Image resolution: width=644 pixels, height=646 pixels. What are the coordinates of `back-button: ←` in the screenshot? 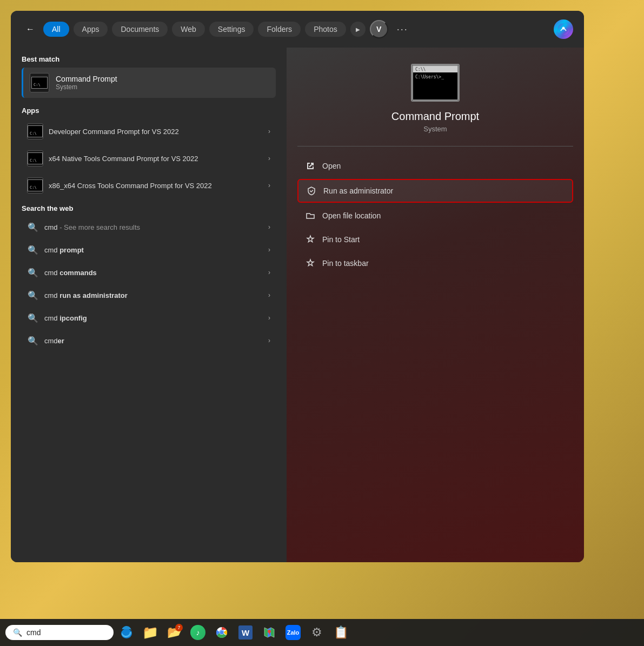 It's located at (30, 29).